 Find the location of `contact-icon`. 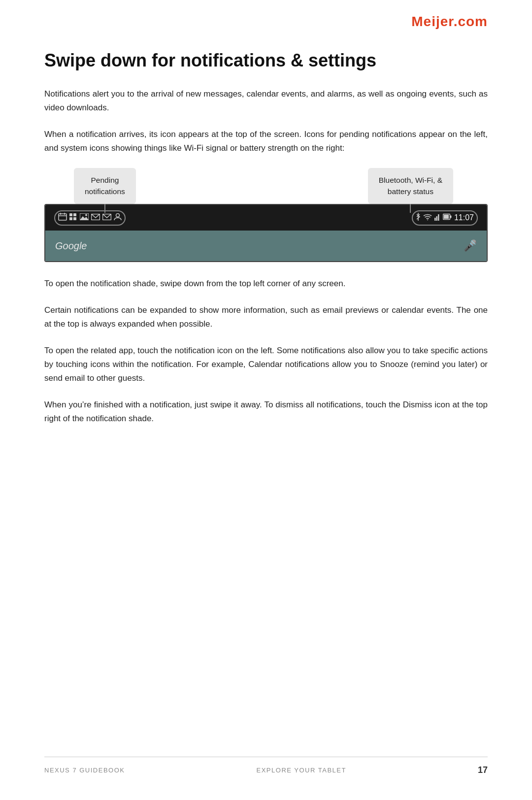

contact-icon is located at coordinates (118, 218).